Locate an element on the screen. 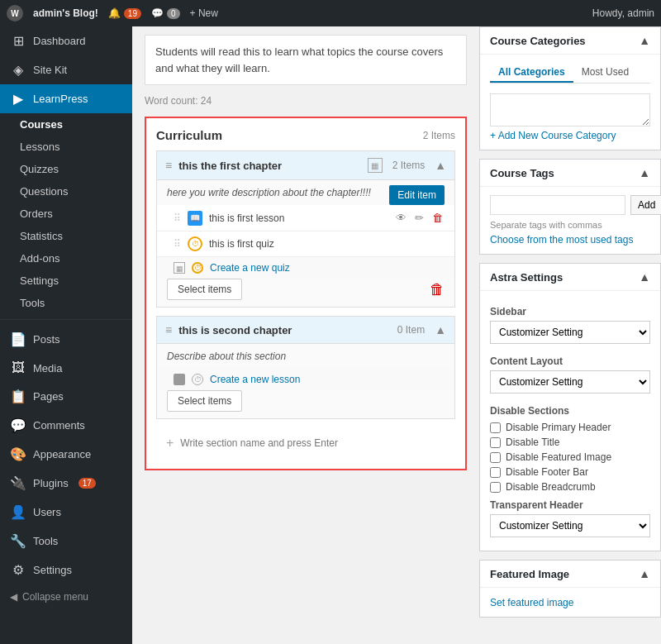  chapter-2-select-items-btn: Select items is located at coordinates (205, 401).